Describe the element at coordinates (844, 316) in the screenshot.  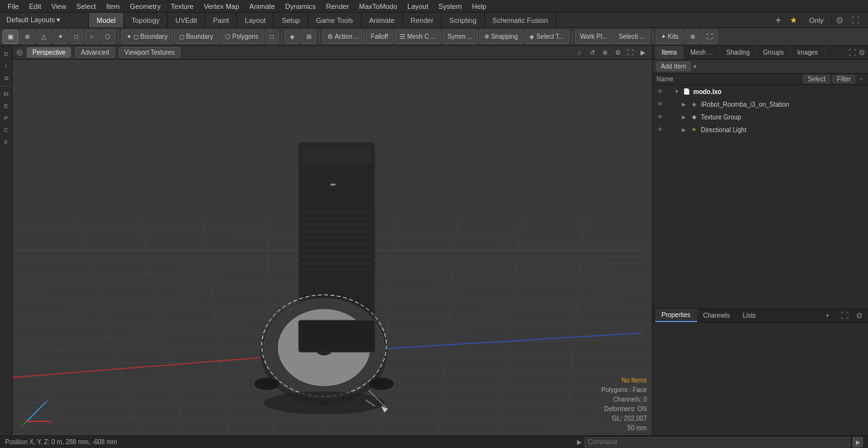
I see `prop-expand-icon: ⛶` at that location.